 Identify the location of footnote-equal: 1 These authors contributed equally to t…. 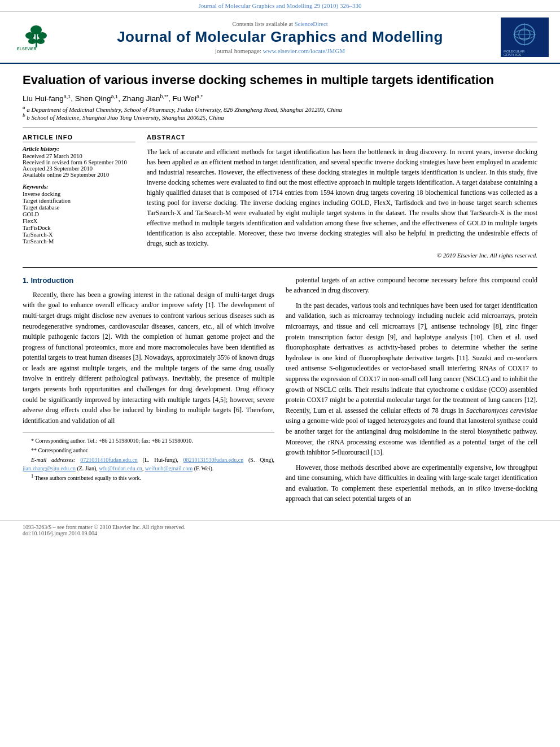
(148, 478).